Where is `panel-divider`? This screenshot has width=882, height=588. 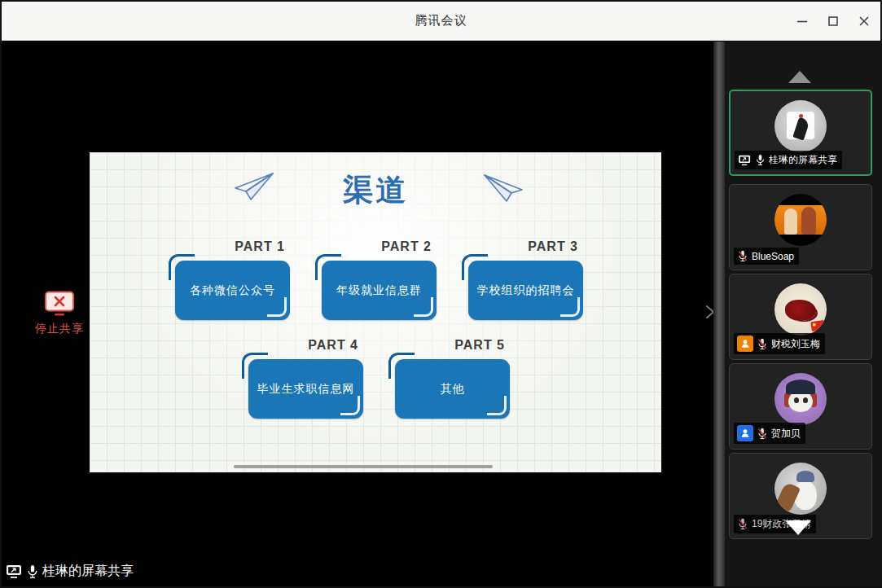
panel-divider is located at coordinates (719, 314).